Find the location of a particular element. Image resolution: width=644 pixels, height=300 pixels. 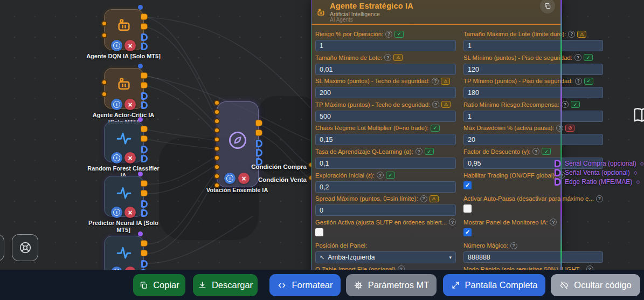

mt-parameters-button: Parámetros MT is located at coordinates (391, 285).